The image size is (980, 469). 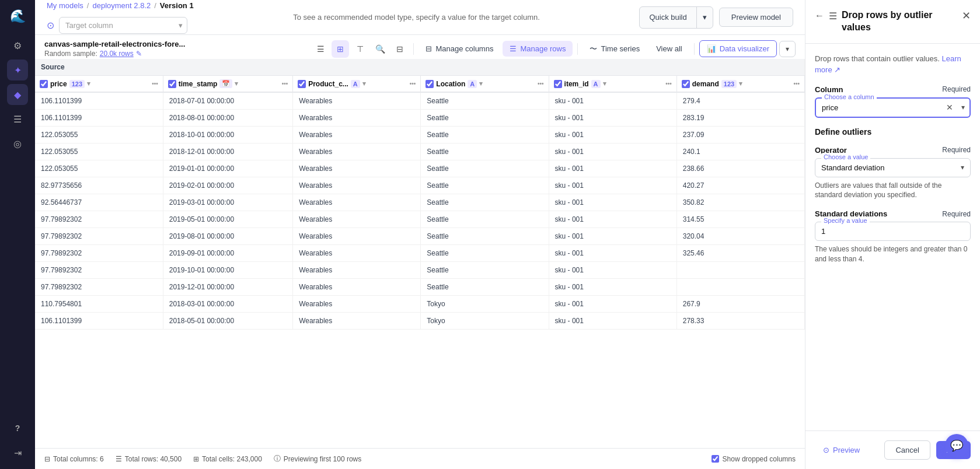 What do you see at coordinates (787, 49) in the screenshot?
I see `toolbar-expand-button: ▾` at bounding box center [787, 49].